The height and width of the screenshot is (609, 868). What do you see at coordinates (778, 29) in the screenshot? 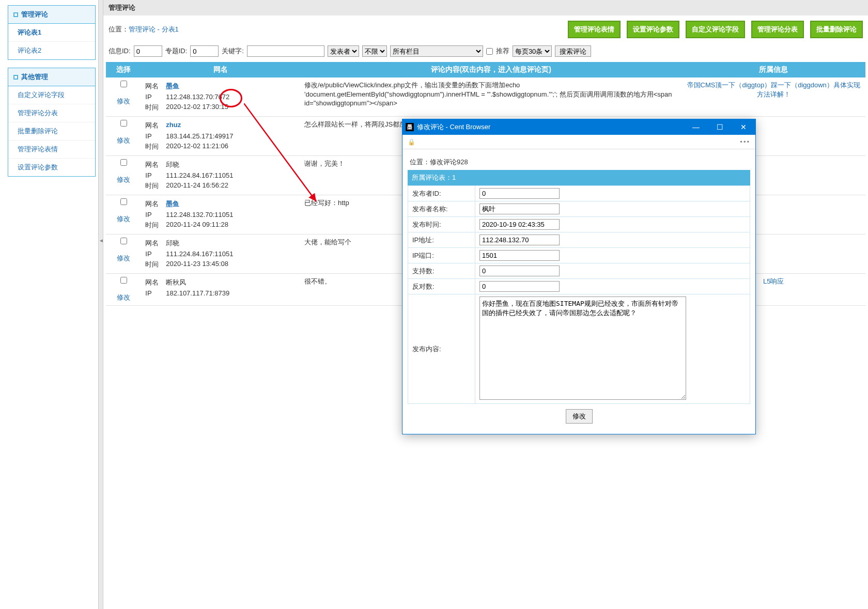
I see `btn-tables: 管理评论分表` at bounding box center [778, 29].